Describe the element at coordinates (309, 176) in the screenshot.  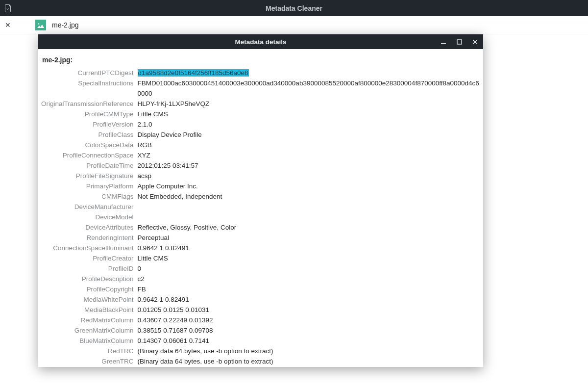
I see `metadata-value: acsp` at that location.